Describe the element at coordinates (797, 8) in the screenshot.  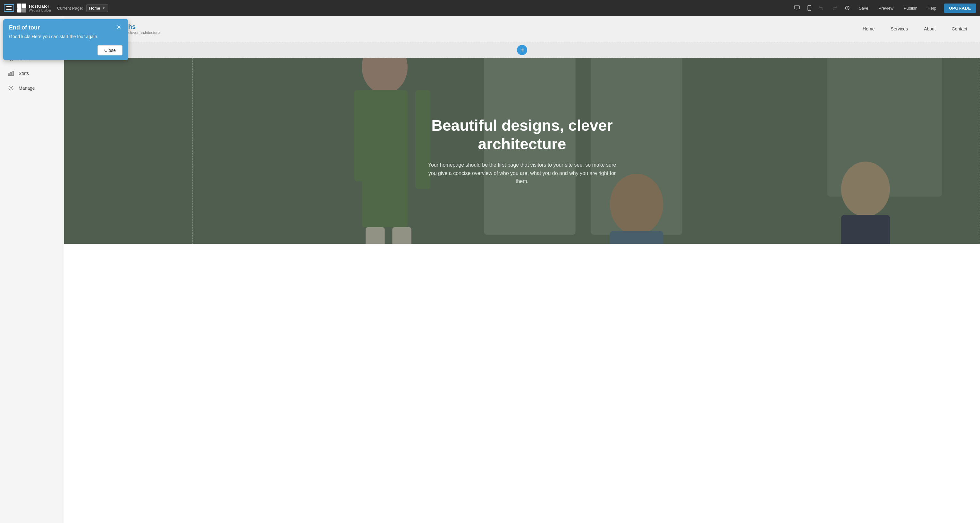
I see `desktop-view-button` at that location.